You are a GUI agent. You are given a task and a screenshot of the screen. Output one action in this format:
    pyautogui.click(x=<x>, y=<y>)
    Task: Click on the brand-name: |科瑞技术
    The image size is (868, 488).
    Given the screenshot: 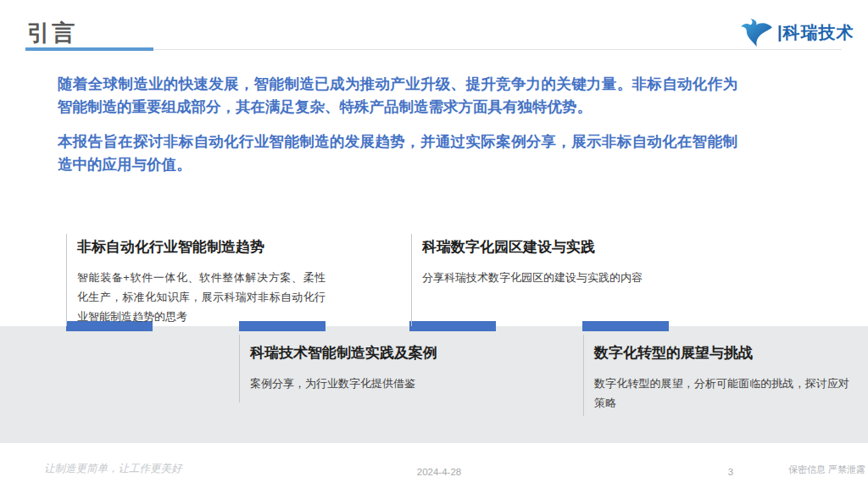 What is the action you would take?
    pyautogui.click(x=815, y=32)
    